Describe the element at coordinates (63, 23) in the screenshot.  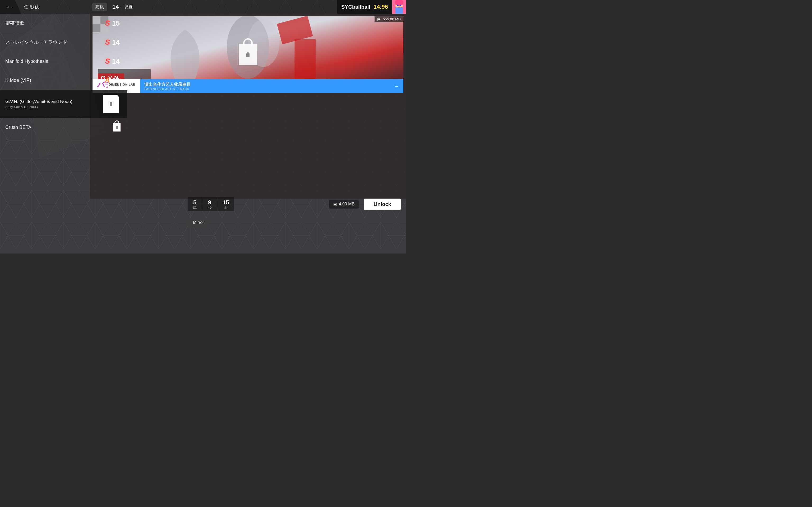
I see `list-item: 聖夜讃歌 S 15` at that location.